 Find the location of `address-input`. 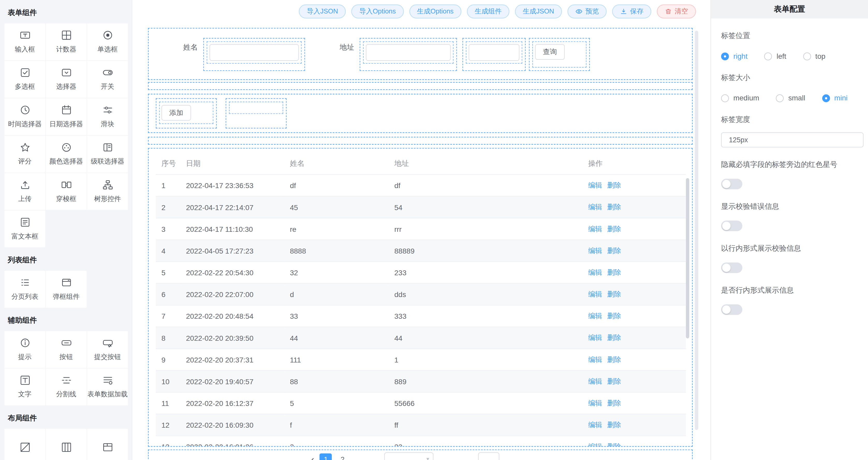

address-input is located at coordinates (408, 53).